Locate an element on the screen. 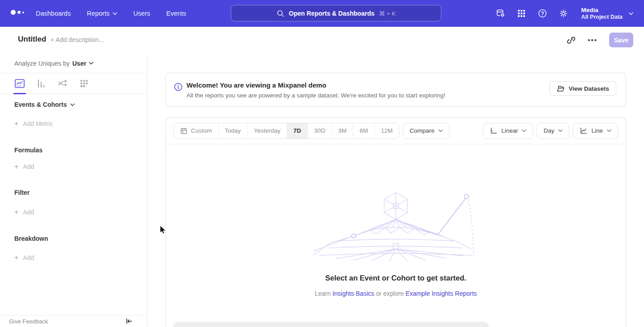  scale-dropdown: Linear is located at coordinates (508, 131).